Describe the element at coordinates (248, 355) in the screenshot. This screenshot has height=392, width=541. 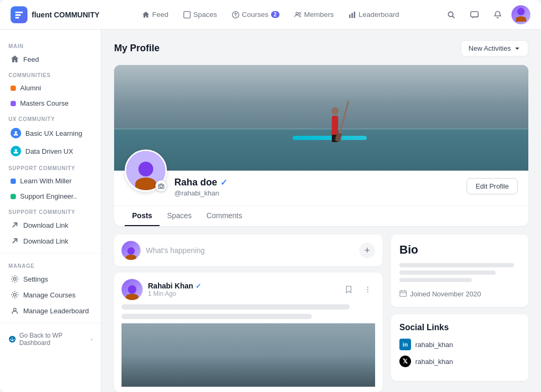
I see `post-image` at that location.